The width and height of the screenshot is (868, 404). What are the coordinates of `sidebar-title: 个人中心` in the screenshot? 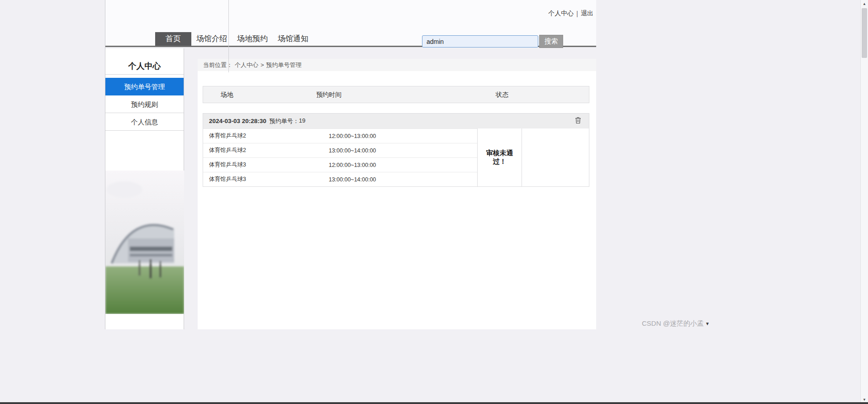 It's located at (145, 66).